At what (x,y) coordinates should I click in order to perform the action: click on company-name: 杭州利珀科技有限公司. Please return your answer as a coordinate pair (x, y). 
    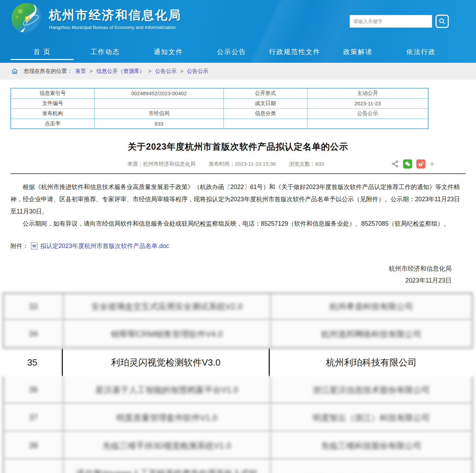
    Looking at the image, I should click on (371, 362).